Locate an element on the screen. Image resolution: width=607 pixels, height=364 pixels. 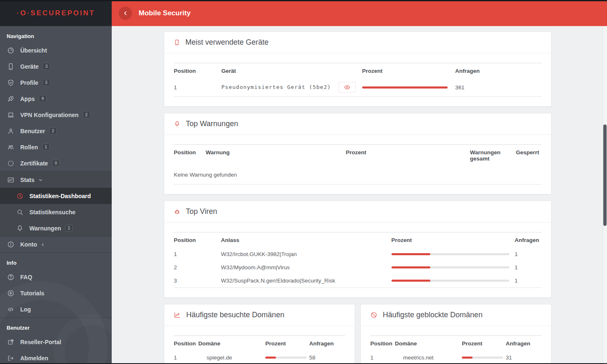
blocked-domains-table: Position Domäne Prozent Anfragen 1 is located at coordinates (456, 350).